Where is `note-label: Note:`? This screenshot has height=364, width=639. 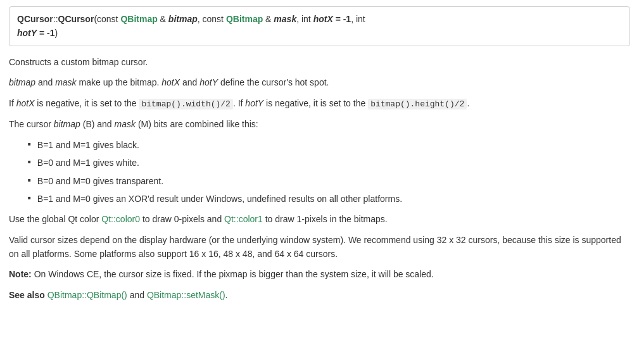 note-label: Note: is located at coordinates (20, 274).